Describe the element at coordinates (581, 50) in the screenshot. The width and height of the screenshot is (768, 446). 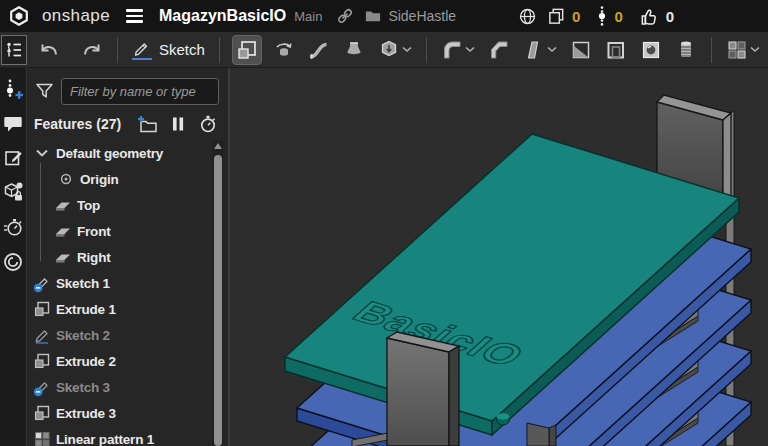
I see `rib-icon` at that location.